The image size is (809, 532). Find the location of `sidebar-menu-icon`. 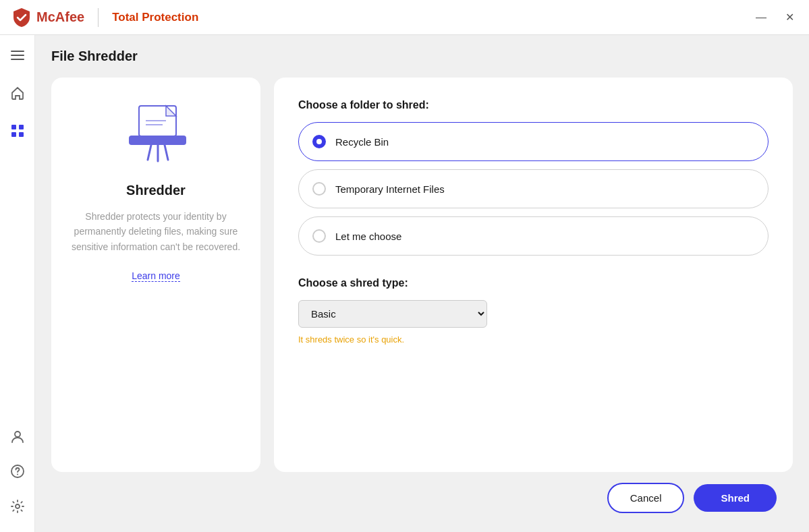

sidebar-menu-icon is located at coordinates (18, 55).